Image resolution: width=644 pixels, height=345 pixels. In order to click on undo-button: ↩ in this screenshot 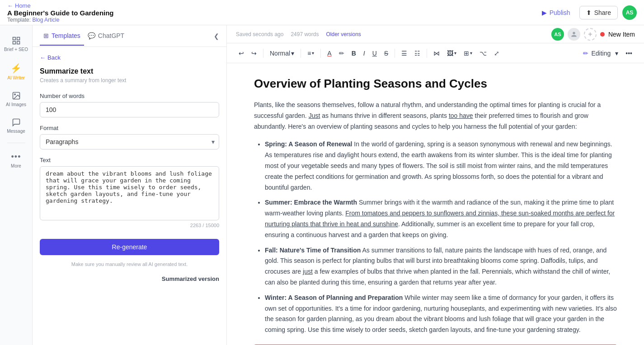, I will do `click(241, 53)`.